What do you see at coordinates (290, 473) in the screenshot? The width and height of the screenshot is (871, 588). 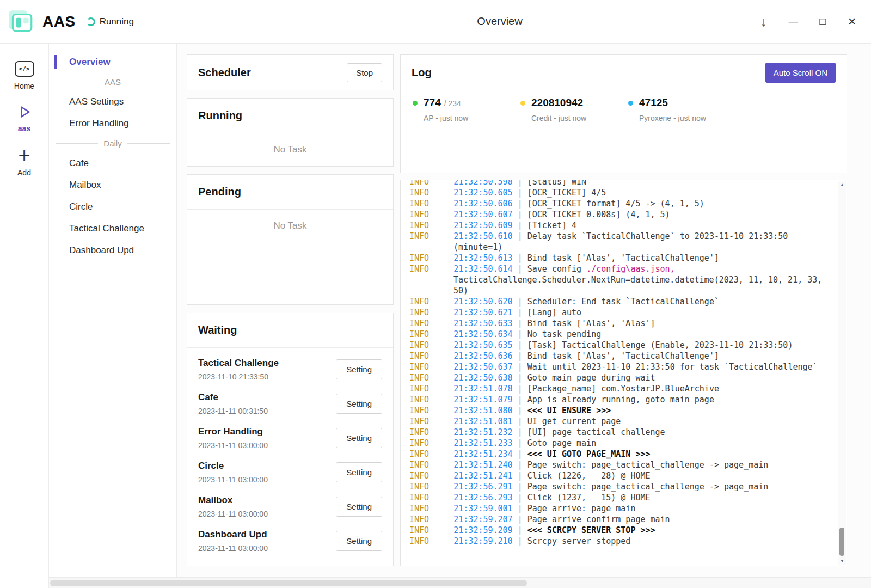 I see `waiting-task-row: Circle2023-11-11 03:00:00Setting` at bounding box center [290, 473].